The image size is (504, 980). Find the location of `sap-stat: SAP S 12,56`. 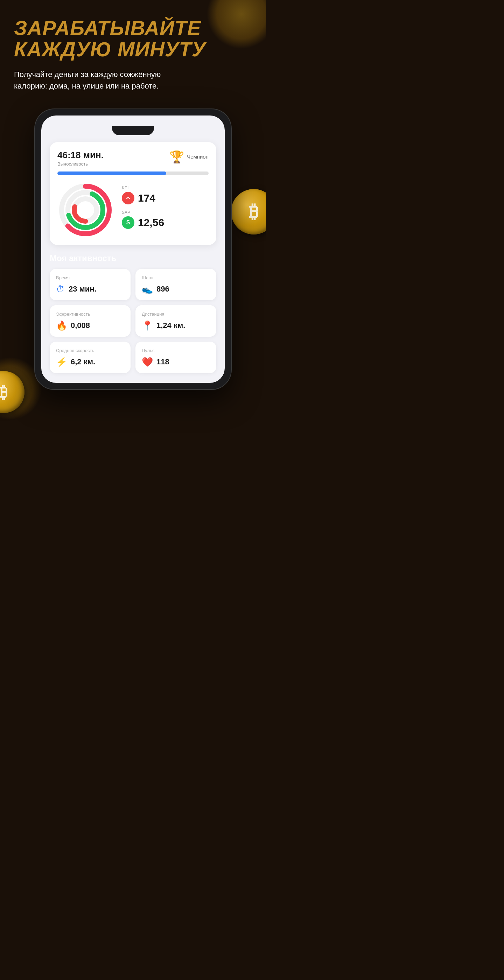

sap-stat: SAP S 12,56 is located at coordinates (165, 220).